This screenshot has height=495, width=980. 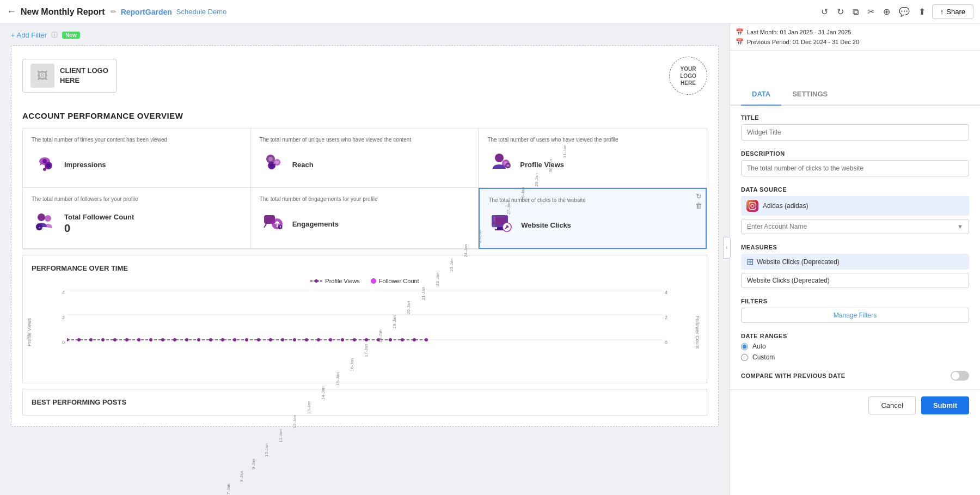 I want to click on metric-cell-impressions: The total number of times your content h…, so click(x=137, y=158).